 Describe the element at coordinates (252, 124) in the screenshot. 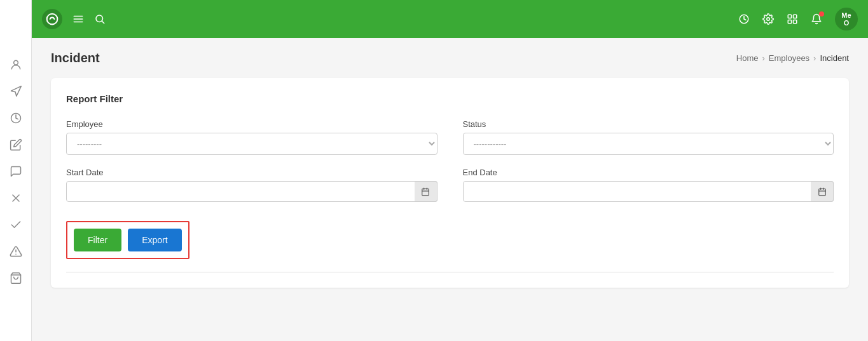

I see `employee-label: Employee` at that location.